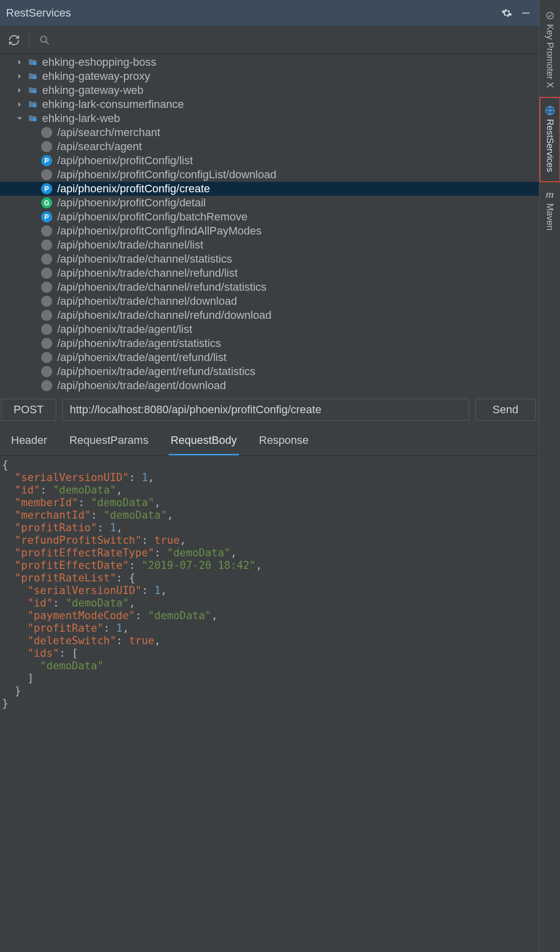  What do you see at coordinates (109, 443) in the screenshot?
I see `tab-requestparams: RequestParams` at bounding box center [109, 443].